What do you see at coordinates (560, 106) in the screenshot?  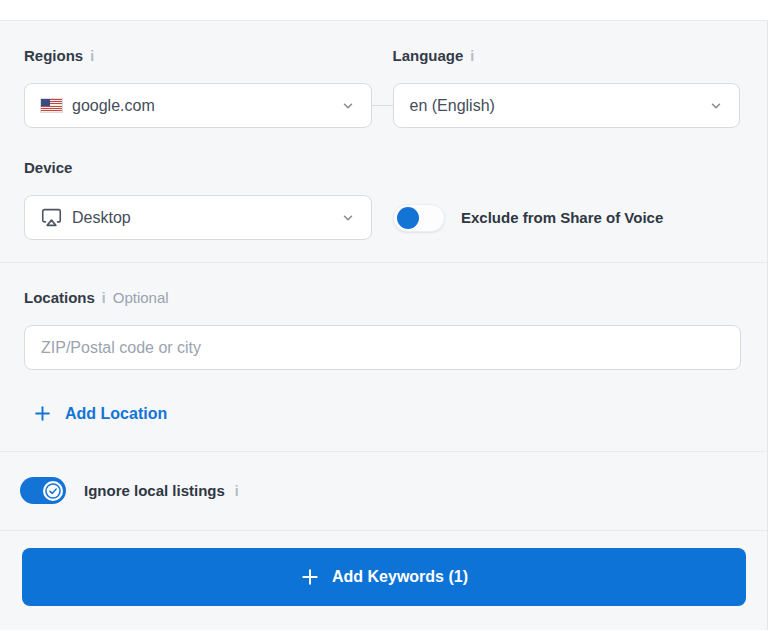 I see `language-selected-value: en (English)` at bounding box center [560, 106].